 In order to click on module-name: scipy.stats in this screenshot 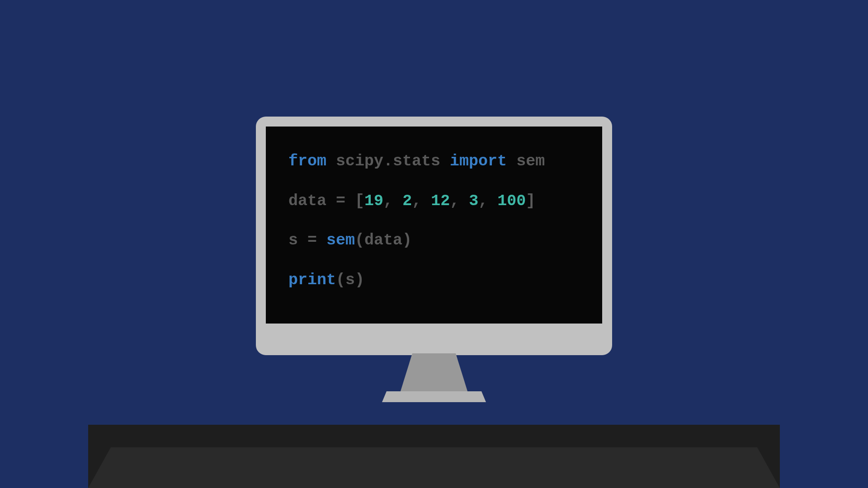, I will do `click(388, 161)`.